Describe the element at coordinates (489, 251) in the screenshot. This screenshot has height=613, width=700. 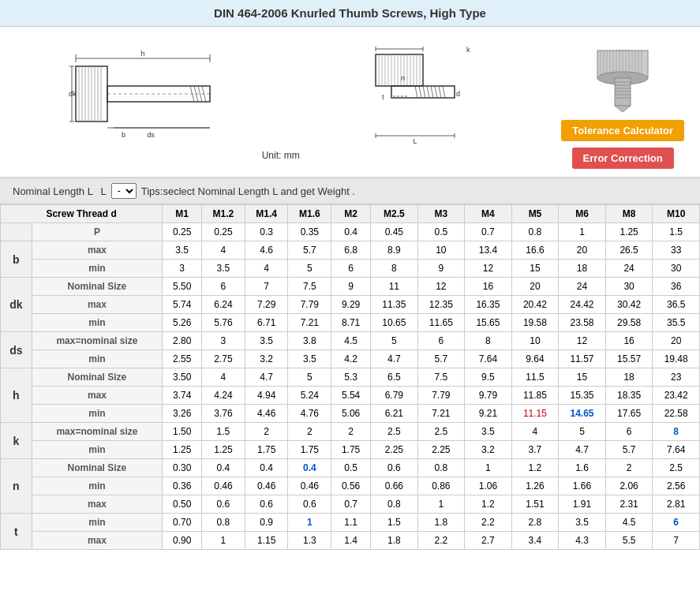
I see `table-cell: 13.4` at that location.